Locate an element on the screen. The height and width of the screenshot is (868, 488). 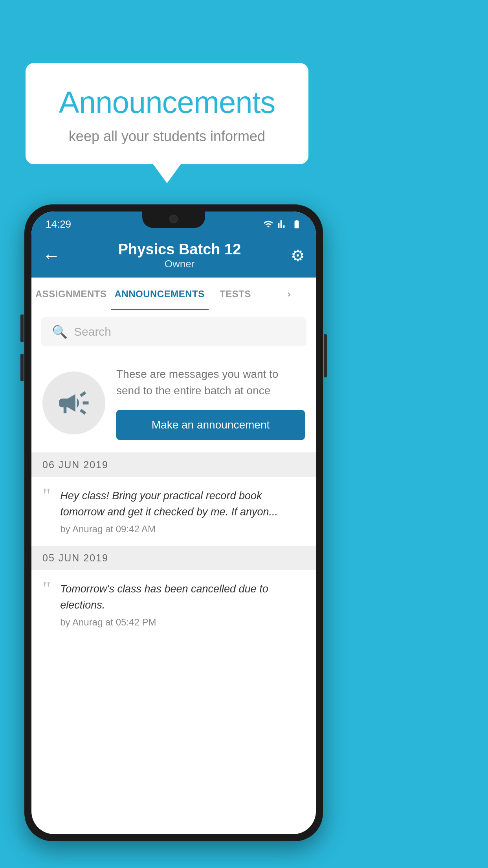
search-bar: 🔍 Search is located at coordinates (174, 332).